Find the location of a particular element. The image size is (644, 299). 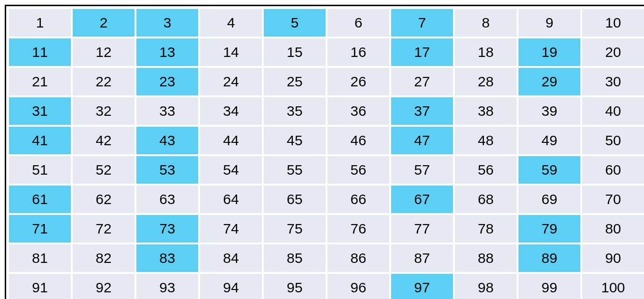

grid-cell: 19 is located at coordinates (549, 52).